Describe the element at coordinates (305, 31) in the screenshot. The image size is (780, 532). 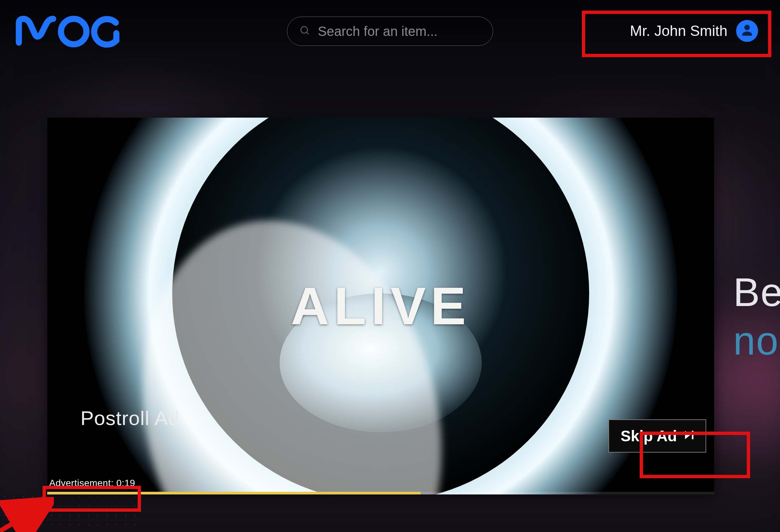
I see `search-icon` at that location.